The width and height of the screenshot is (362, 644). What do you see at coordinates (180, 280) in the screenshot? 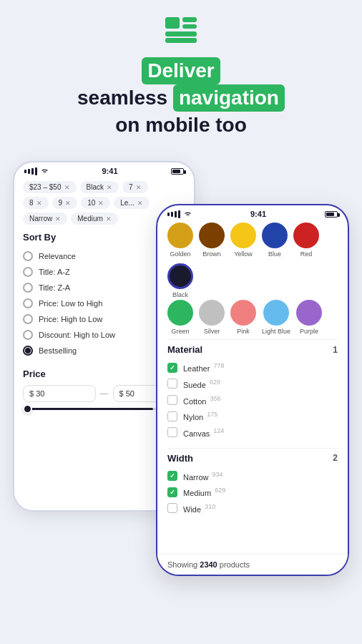
I see `swatch-black: Black` at bounding box center [180, 280].